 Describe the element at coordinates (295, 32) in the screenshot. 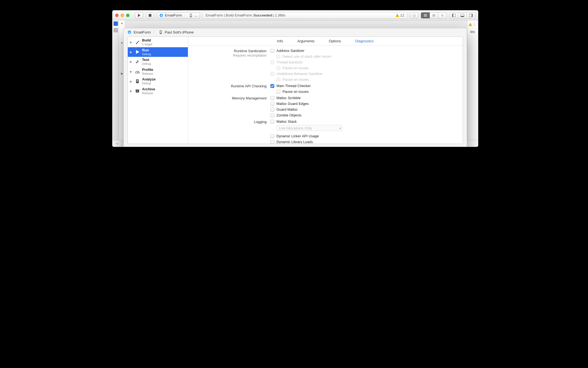

I see `scheme-breadcrumb: EmailForm 〉 Paul Solt's iPhone` at that location.